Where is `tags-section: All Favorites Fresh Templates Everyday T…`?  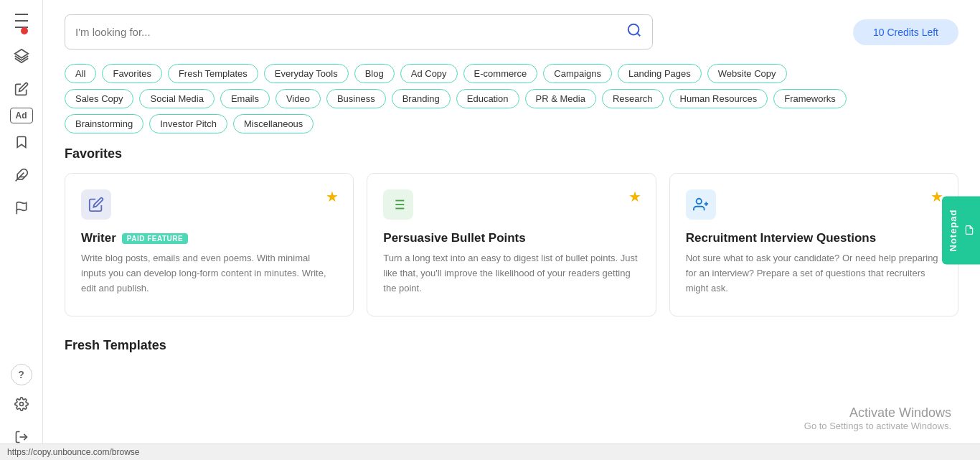
tags-section: All Favorites Fresh Templates Everyday T… is located at coordinates (512, 99).